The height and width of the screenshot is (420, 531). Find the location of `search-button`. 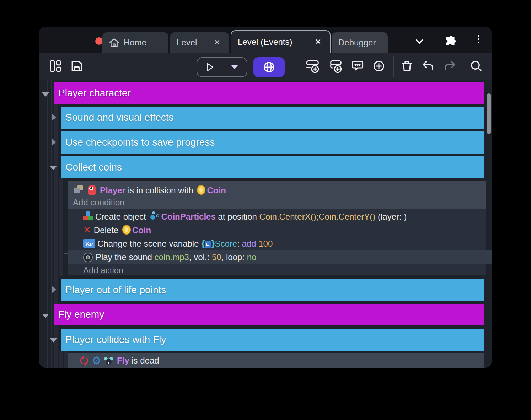

search-button is located at coordinates (476, 66).